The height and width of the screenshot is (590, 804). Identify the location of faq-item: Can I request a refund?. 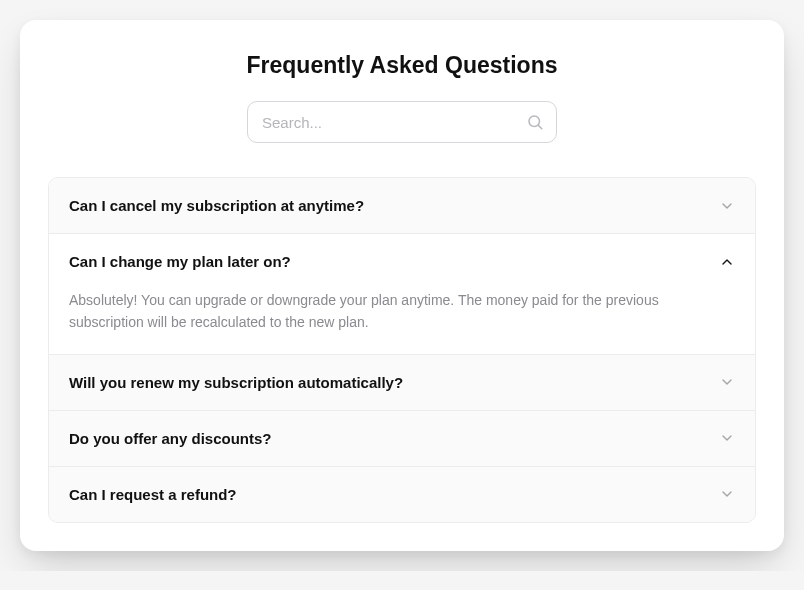
(402, 494).